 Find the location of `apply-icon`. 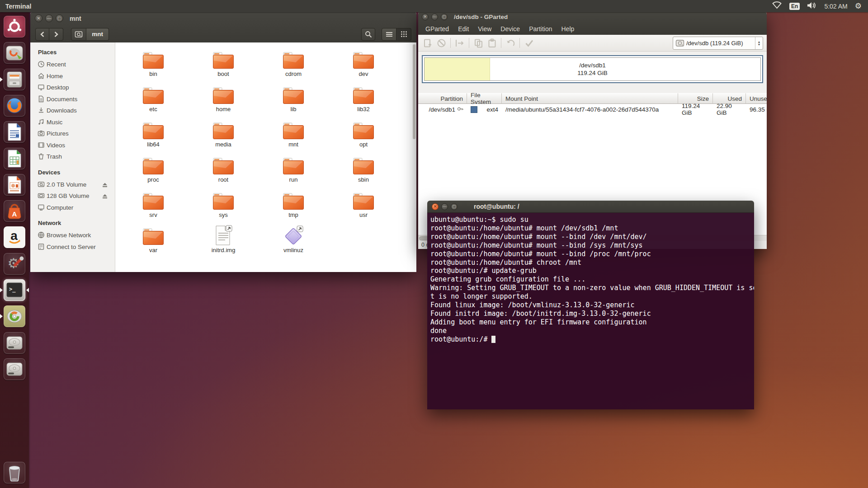

apply-icon is located at coordinates (529, 43).